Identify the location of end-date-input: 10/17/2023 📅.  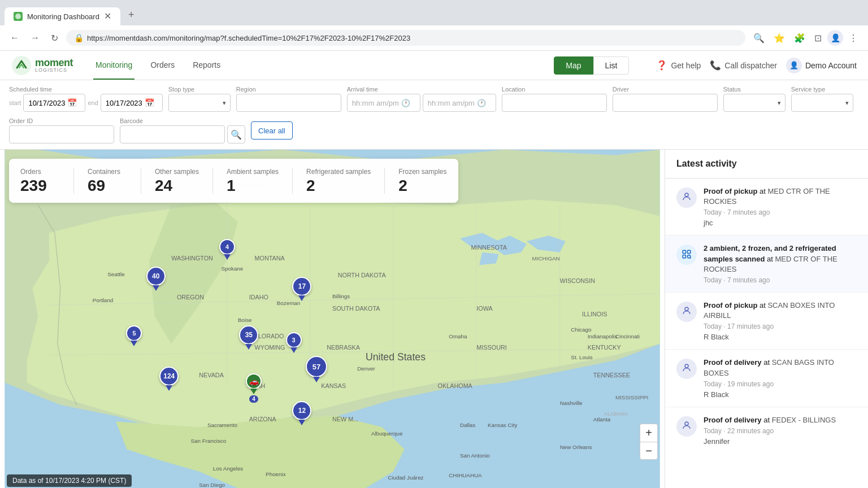
(132, 103).